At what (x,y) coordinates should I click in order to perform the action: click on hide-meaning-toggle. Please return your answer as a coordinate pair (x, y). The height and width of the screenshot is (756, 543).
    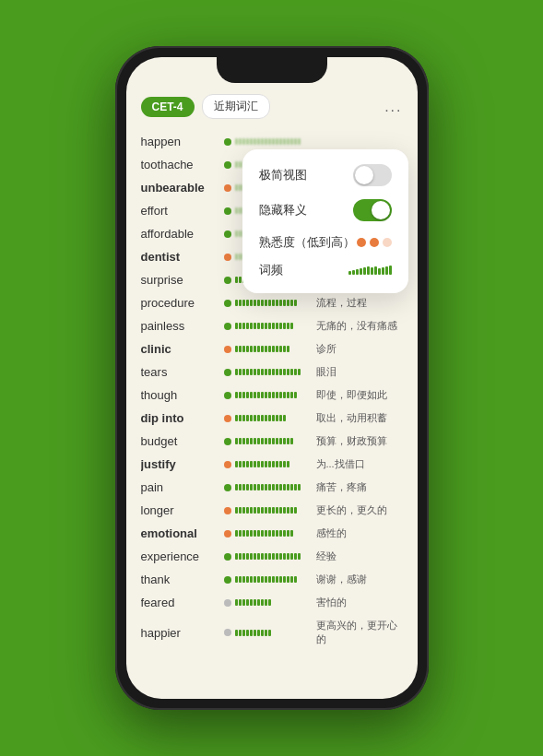
    Looking at the image, I should click on (372, 210).